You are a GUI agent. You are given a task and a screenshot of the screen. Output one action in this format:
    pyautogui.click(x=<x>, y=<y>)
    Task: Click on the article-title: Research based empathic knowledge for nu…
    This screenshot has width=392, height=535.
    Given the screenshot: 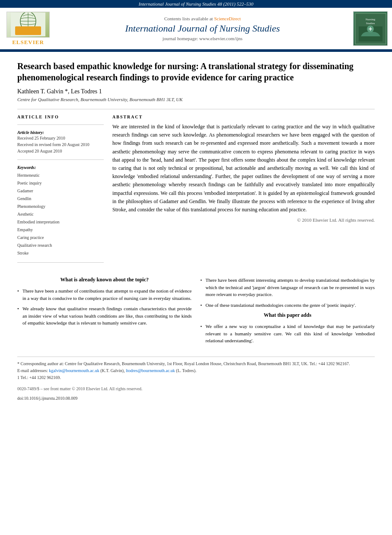 What is the action you would take?
    pyautogui.click(x=196, y=72)
    